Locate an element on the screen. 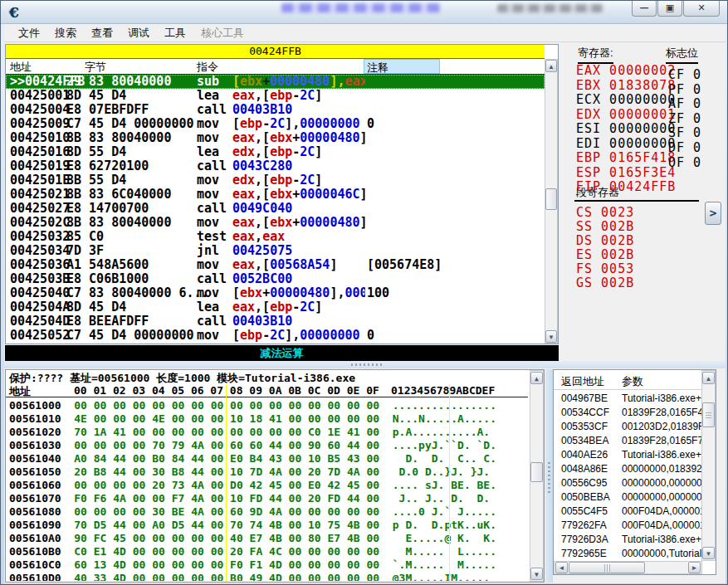 This screenshot has height=585, width=728. maximize-button: ▣ is located at coordinates (670, 8).